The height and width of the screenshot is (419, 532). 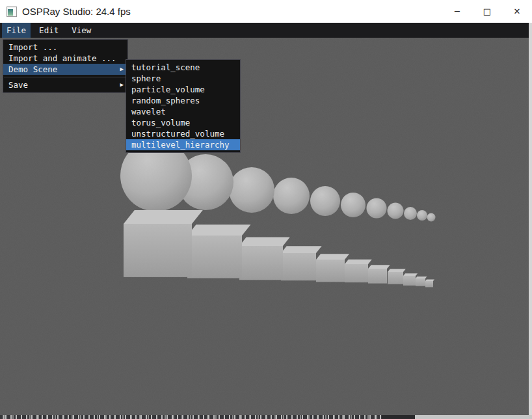 I want to click on menu-separator, so click(x=65, y=77).